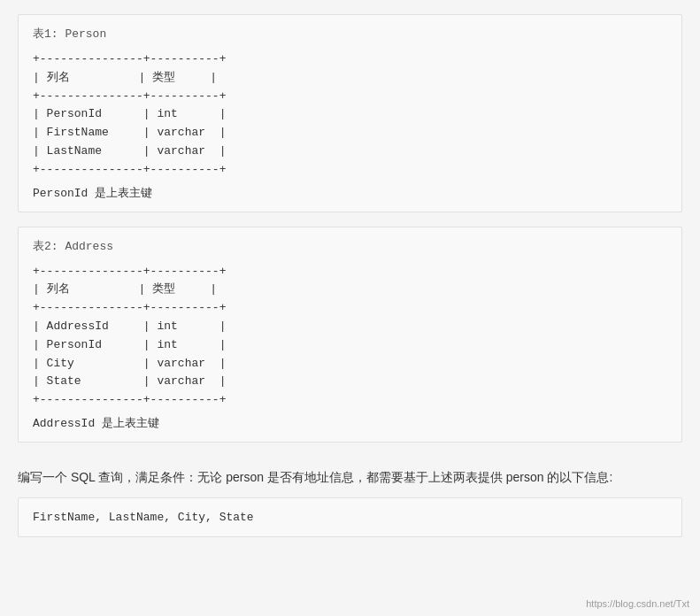  Describe the element at coordinates (637, 604) in the screenshot. I see `footer-link: https://blog.csdn.net/Txt` at that location.